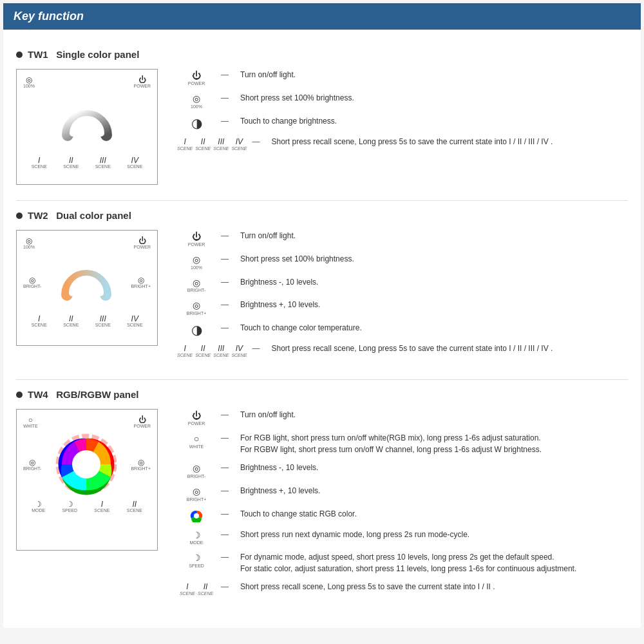 This screenshot has width=644, height=644. Describe the element at coordinates (213, 144) in the screenshot. I see `tw1-scene-row: ISCENE IISCENE IIISCENE IVSCENE` at that location.